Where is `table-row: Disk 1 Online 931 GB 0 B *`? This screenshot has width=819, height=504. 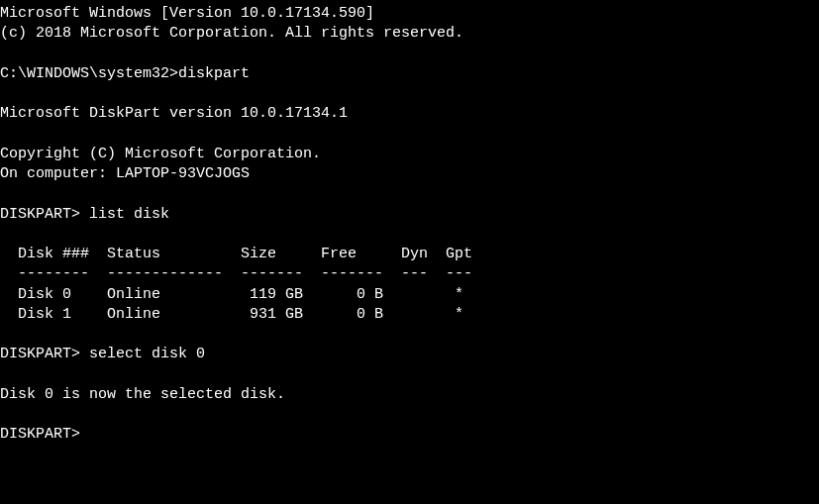
table-row: Disk 1 Online 931 GB 0 B * is located at coordinates (410, 315).